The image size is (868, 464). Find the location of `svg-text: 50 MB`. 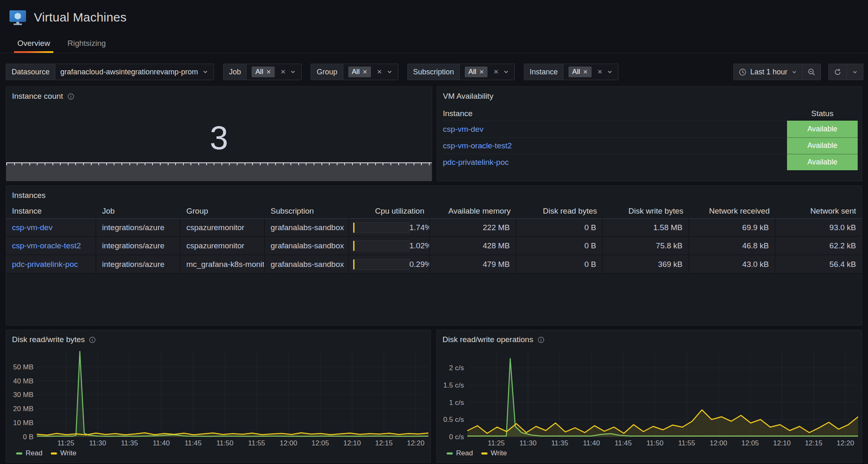

svg-text: 50 MB is located at coordinates (23, 367).